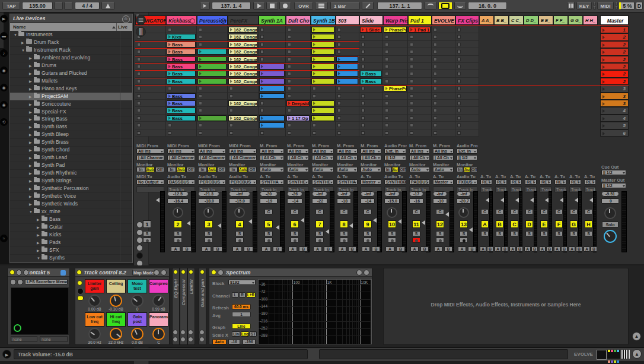  I want to click on save-preset-icon, so click(176, 340).